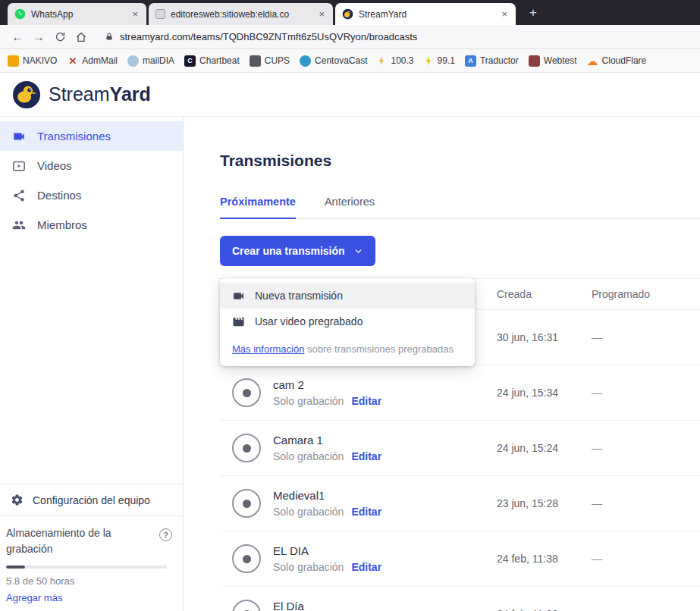 The height and width of the screenshot is (611, 700). I want to click on sidebar-item-destinos: Destinos, so click(91, 196).